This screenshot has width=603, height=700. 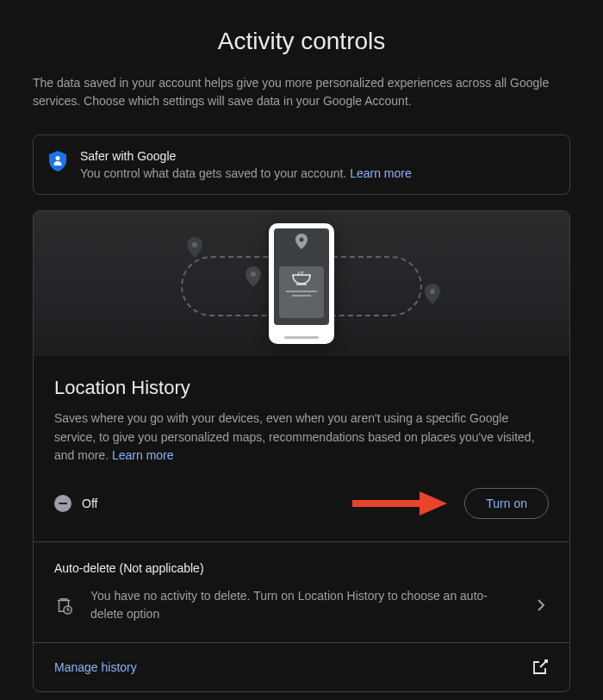 What do you see at coordinates (303, 605) in the screenshot?
I see `auto-delete-description: You have no activity to delete. Turn on …` at bounding box center [303, 605].